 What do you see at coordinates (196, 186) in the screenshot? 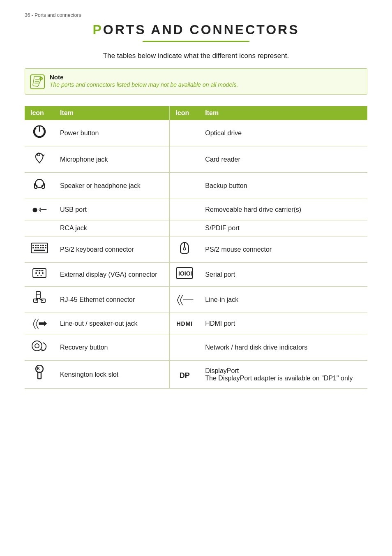
I see `table-row: Speaker or headphone jackBackup button` at bounding box center [196, 186].